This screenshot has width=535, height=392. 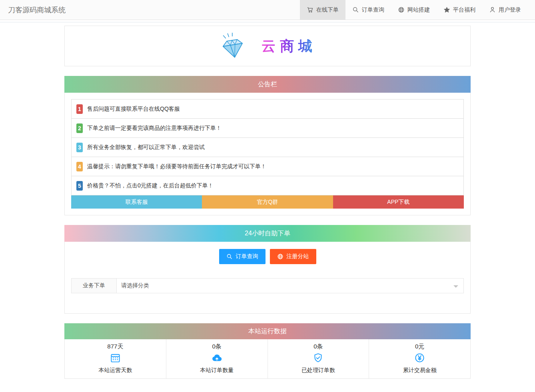 I want to click on self-order-body: 订单查询 注册分站 业务下单 请选择分类, so click(x=268, y=278).